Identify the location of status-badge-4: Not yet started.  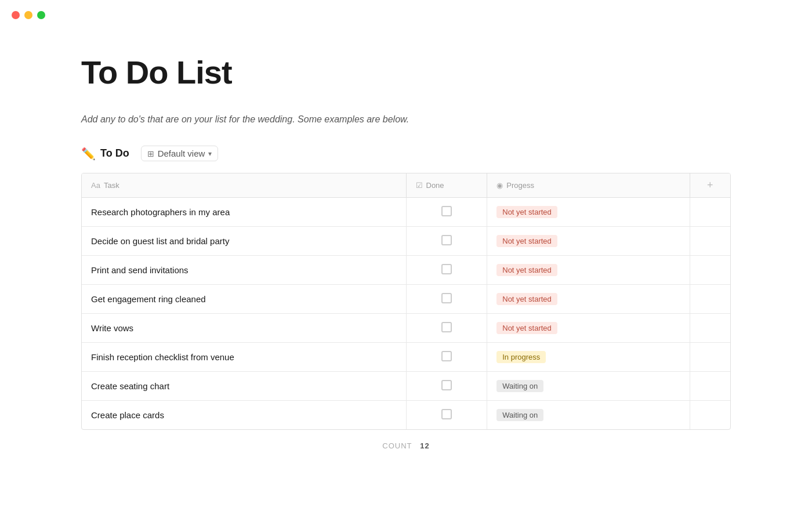
(527, 328).